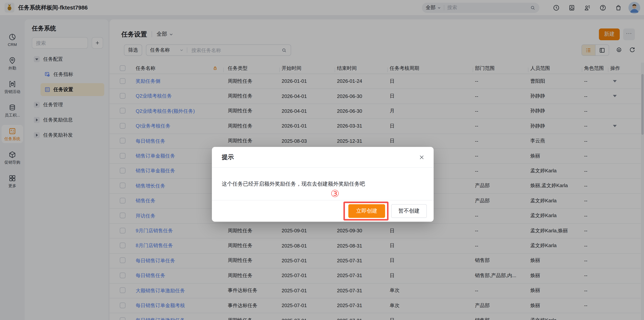 The image size is (644, 320). I want to click on create-now-button: 立即创建, so click(366, 211).